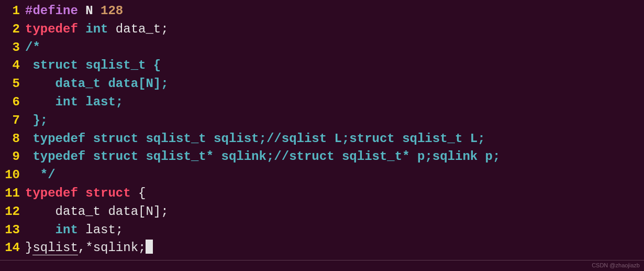  Describe the element at coordinates (13, 139) in the screenshot. I see `line-number: 8` at that location.